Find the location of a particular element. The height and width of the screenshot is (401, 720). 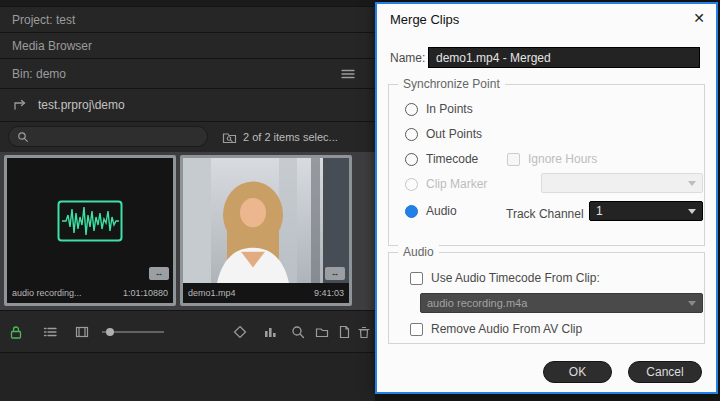

clip-label-row: audio recording... 1:01:10880 is located at coordinates (90, 293).